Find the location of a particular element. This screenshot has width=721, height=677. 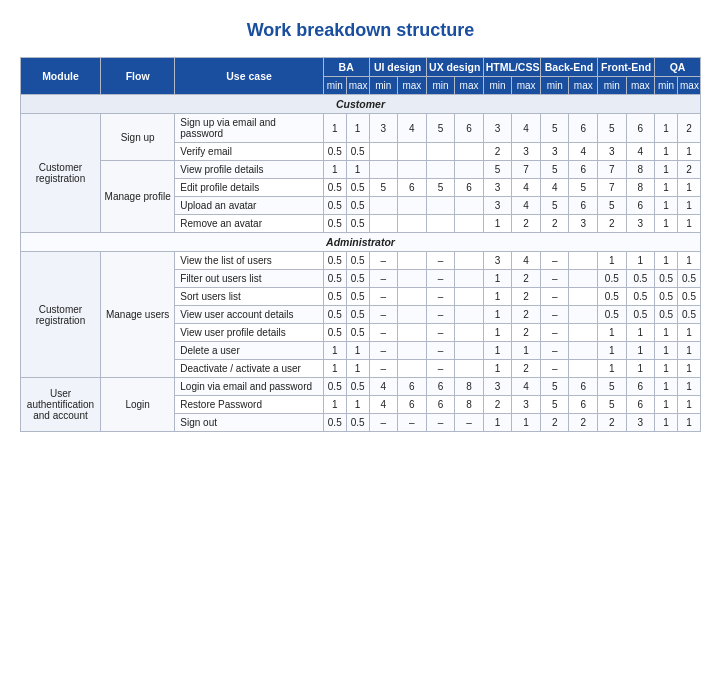

html-max: max is located at coordinates (526, 86).